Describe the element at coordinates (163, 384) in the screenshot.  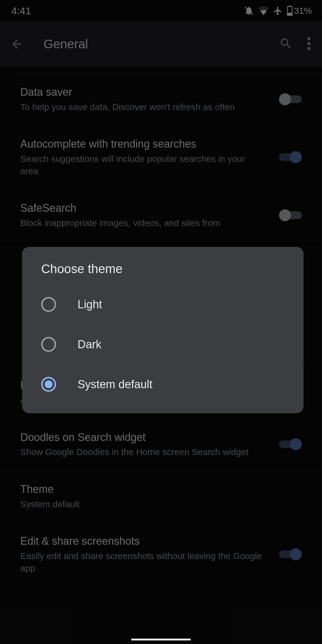
I see `theme-option-system-default: System default` at that location.